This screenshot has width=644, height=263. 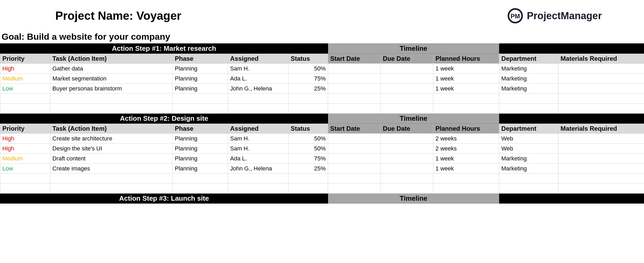 What do you see at coordinates (564, 16) in the screenshot?
I see `brand-name: ProjectManager` at bounding box center [564, 16].